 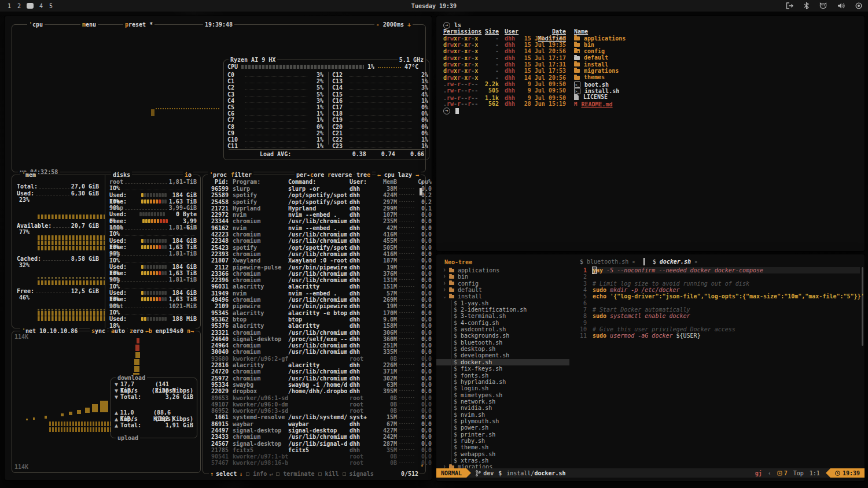 I want to click on tree-item-printer-sh: $printer.sh, so click(x=503, y=435).